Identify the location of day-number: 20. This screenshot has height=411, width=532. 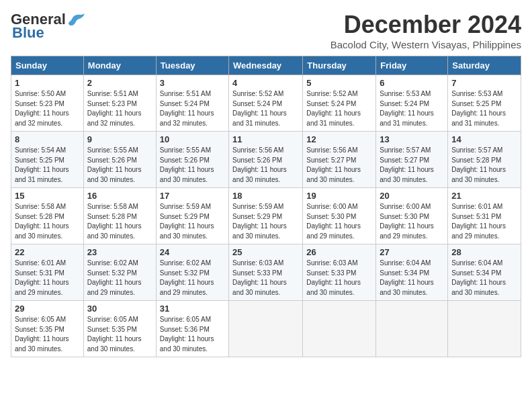
(412, 196).